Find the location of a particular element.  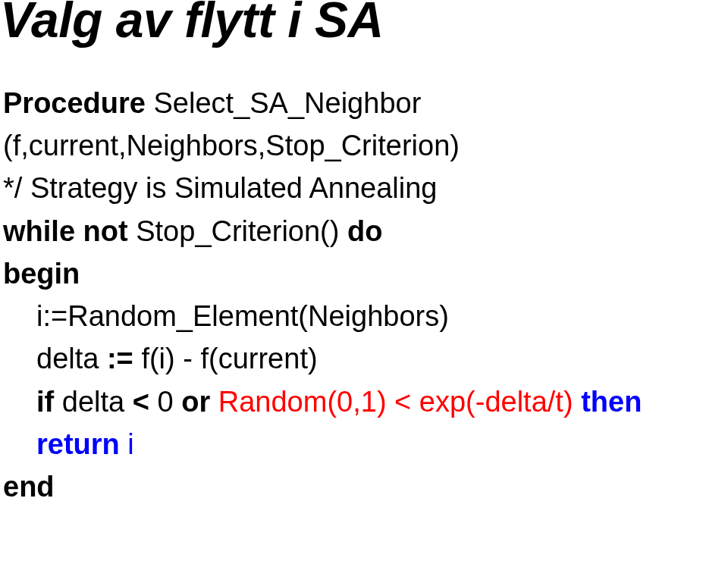

kw-do: do is located at coordinates (365, 231).